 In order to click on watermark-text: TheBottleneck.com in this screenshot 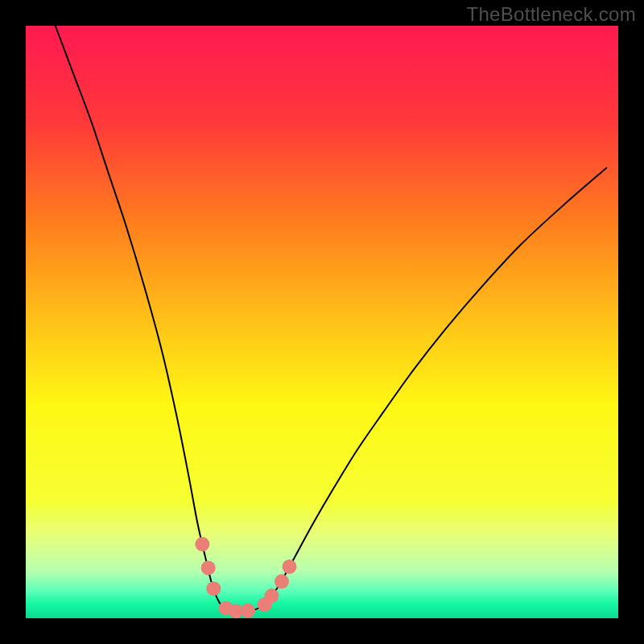, I will do `click(551, 14)`.